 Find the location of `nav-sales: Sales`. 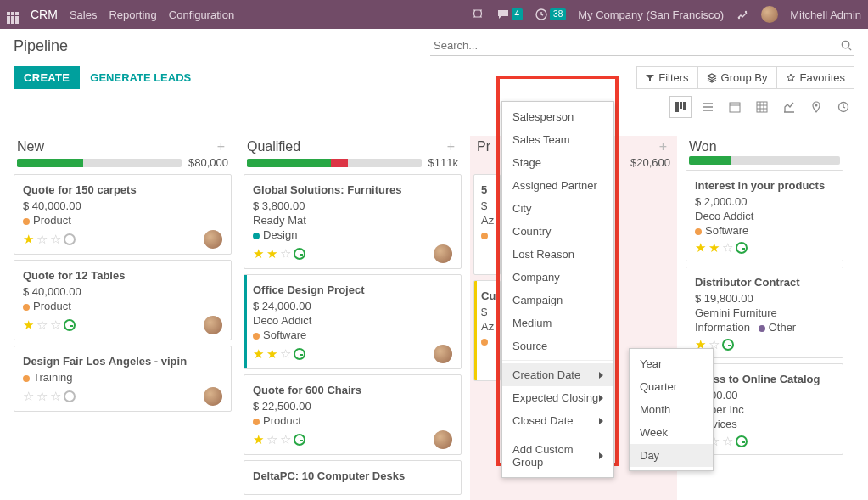

nav-sales: Sales is located at coordinates (83, 15).